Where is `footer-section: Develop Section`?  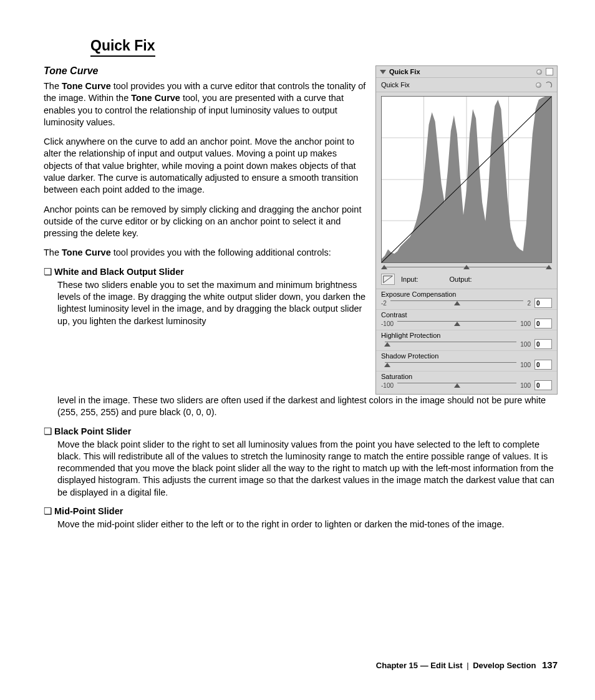 footer-section: Develop Section is located at coordinates (504, 666).